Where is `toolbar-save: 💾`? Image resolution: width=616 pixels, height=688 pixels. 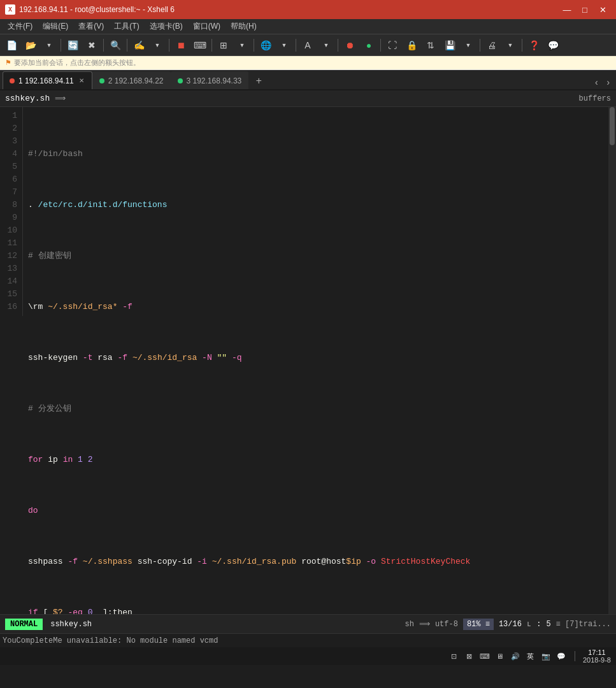 toolbar-save: 💾 is located at coordinates (450, 45).